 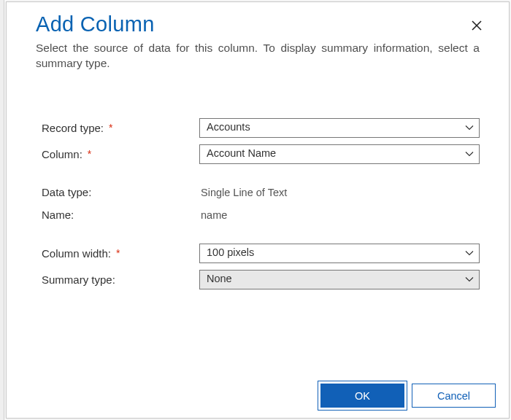 What do you see at coordinates (120, 254) in the screenshot?
I see `label-column-width: Column width: *` at bounding box center [120, 254].